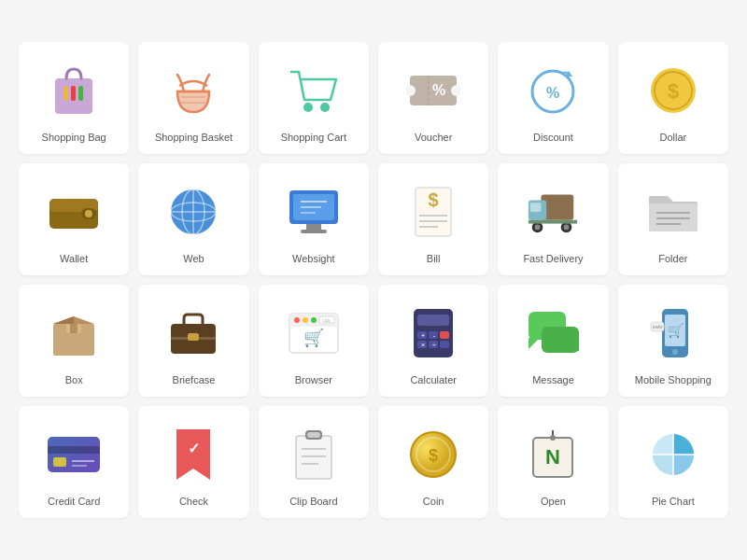  Describe the element at coordinates (193, 259) in the screenshot. I see `web-label: Web` at that location.